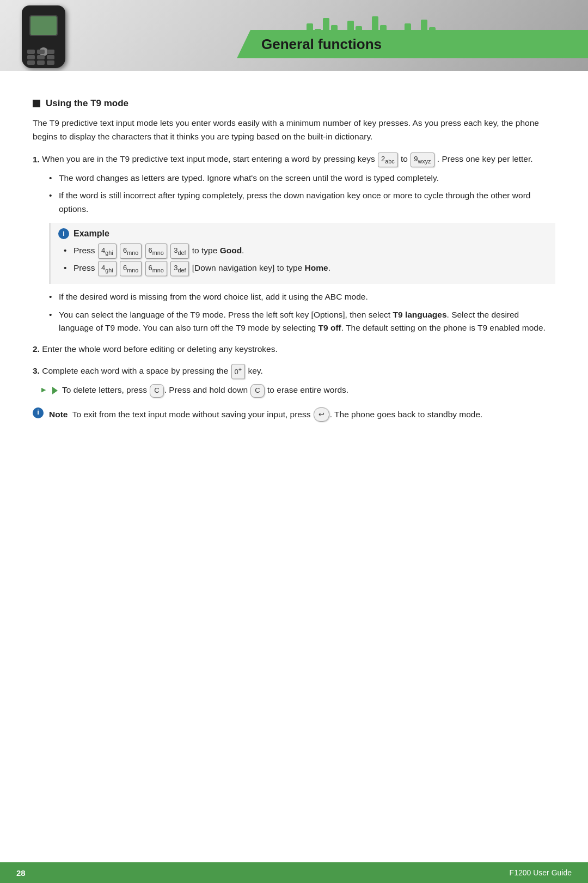 The width and height of the screenshot is (588, 883). What do you see at coordinates (36, 159) in the screenshot?
I see `step1-number: 1.` at bounding box center [36, 159].